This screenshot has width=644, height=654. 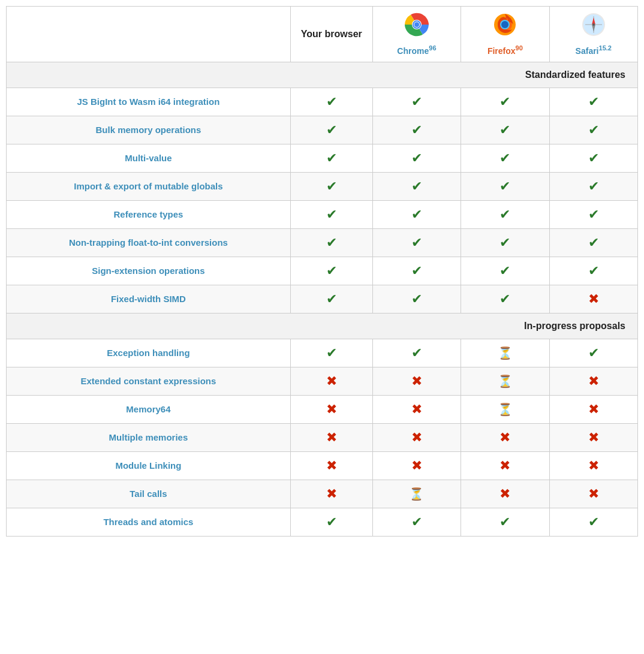 I want to click on feature-column-header, so click(x=149, y=35).